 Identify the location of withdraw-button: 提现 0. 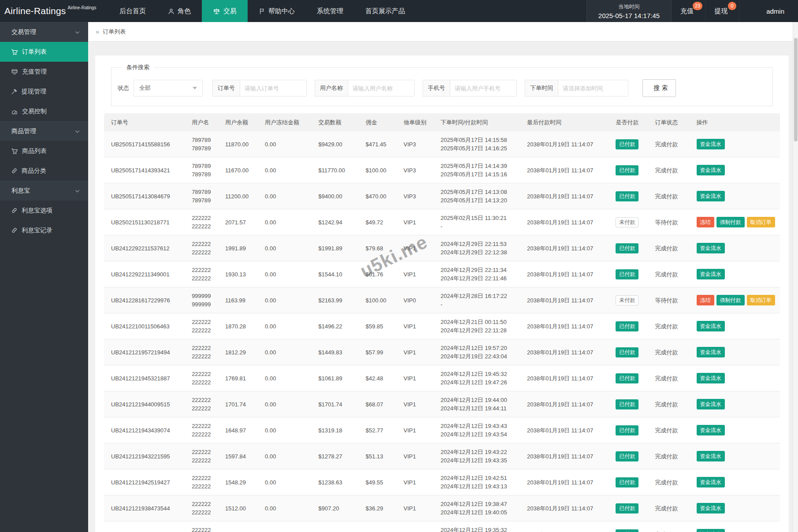
(723, 11).